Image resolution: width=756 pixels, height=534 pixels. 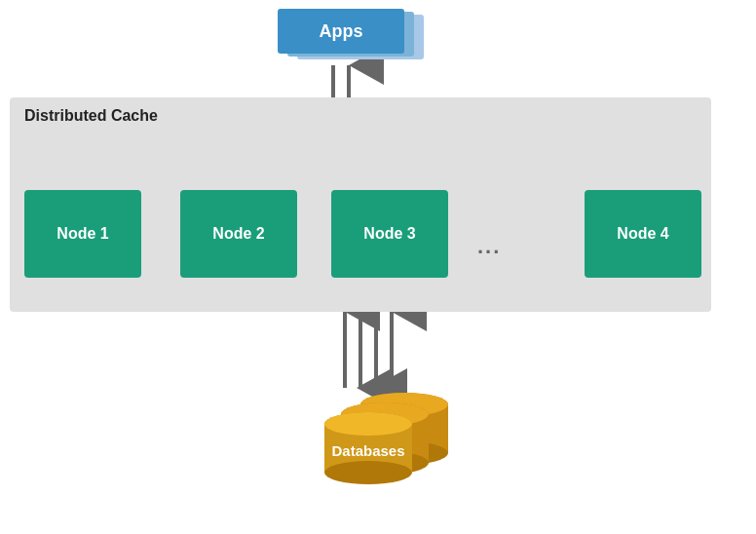 What do you see at coordinates (82, 234) in the screenshot?
I see `node1-label: Node 1` at bounding box center [82, 234].